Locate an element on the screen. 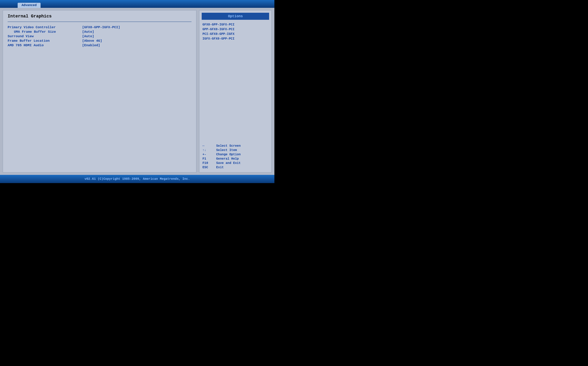 This screenshot has height=366, width=588. bottom-bar: v02.61 (C)Copyright 1985-2009, American … is located at coordinates (137, 179).